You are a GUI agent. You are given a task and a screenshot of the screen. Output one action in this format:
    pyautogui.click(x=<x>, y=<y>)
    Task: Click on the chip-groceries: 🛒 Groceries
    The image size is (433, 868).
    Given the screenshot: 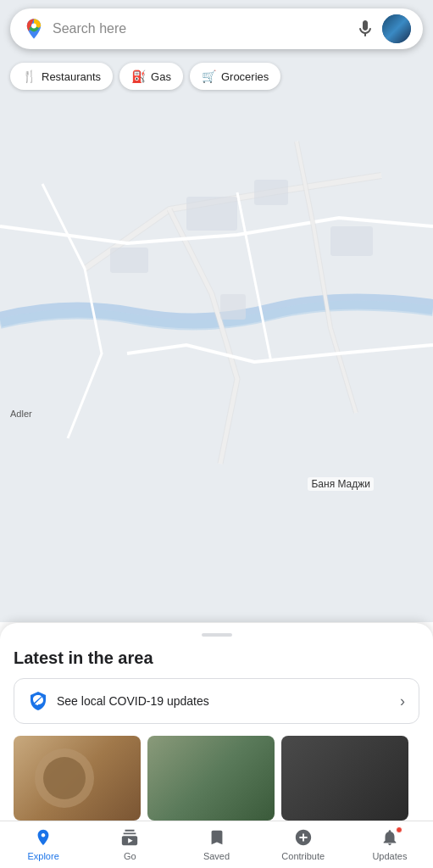 What is the action you would take?
    pyautogui.click(x=236, y=76)
    